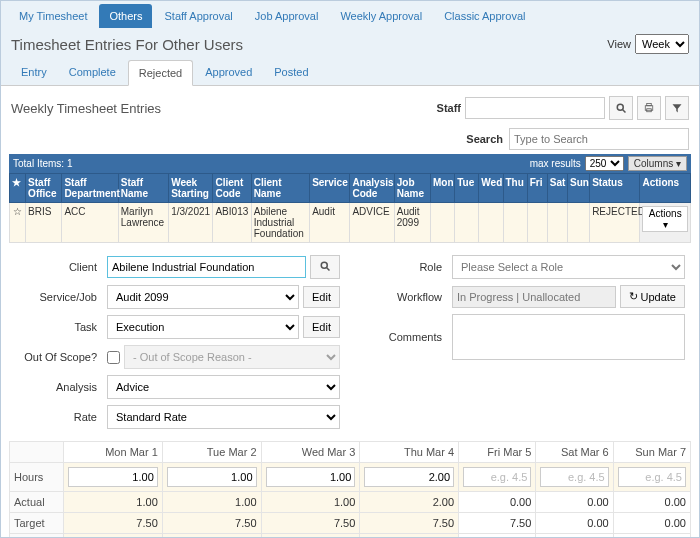 This screenshot has width=700, height=538. What do you see at coordinates (491, 188) in the screenshot?
I see `col-wed: Wed` at bounding box center [491, 188].